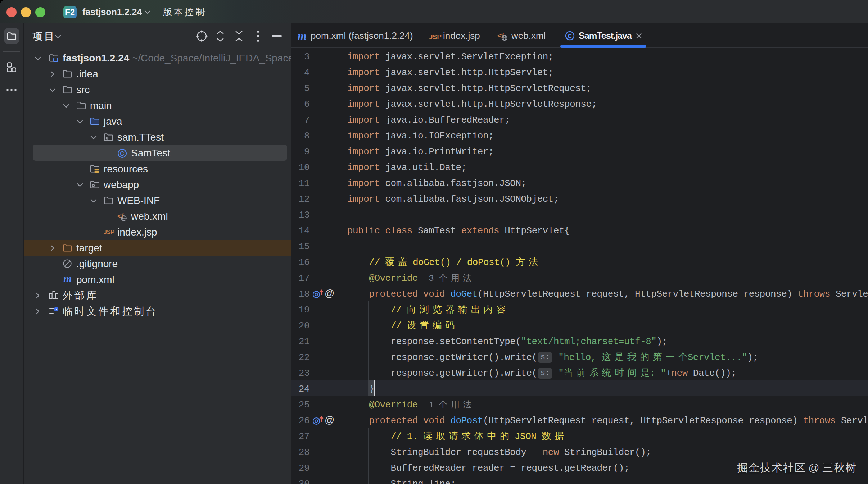 The width and height of the screenshot is (868, 484). Describe the element at coordinates (109, 232) in the screenshot. I see `svg-text: JSP` at that location.